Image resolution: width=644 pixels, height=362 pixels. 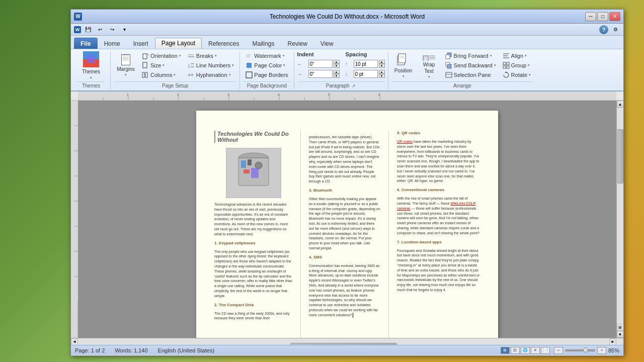 I want to click on intro-text: Technological advances in the recent dec…, so click(x=254, y=219).